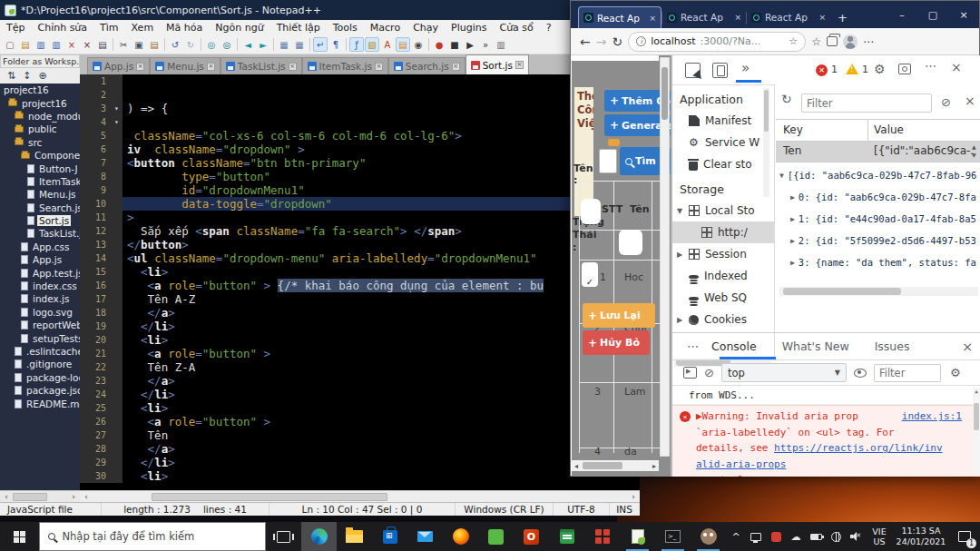 This screenshot has height=551, width=980. Describe the element at coordinates (345, 27) in the screenshot. I see `menu-item-7: Tools` at that location.